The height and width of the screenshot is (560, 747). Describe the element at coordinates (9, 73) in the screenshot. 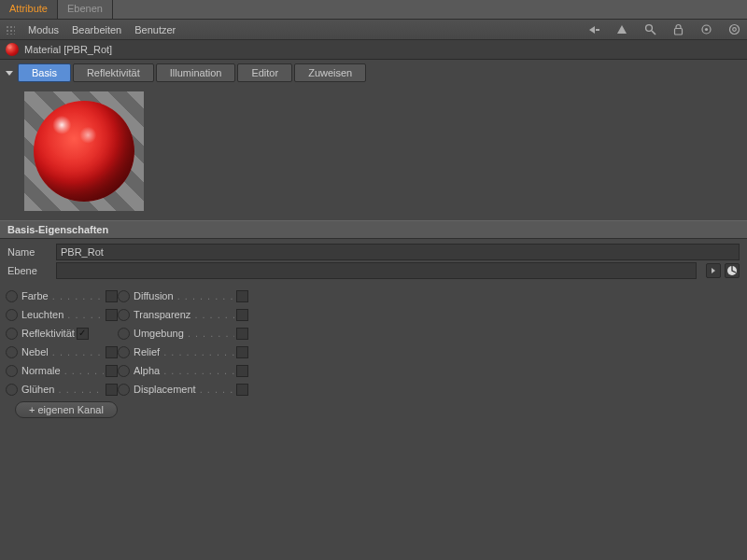

I see `collapse-toggle-icon` at that location.